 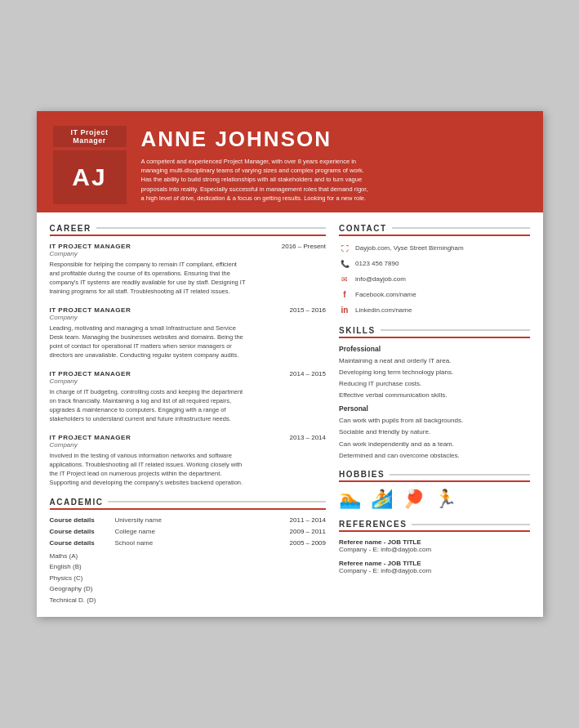 I want to click on career-item: IT PROJECT MANAGER 2016 – Present Compan…, so click(x=188, y=270).